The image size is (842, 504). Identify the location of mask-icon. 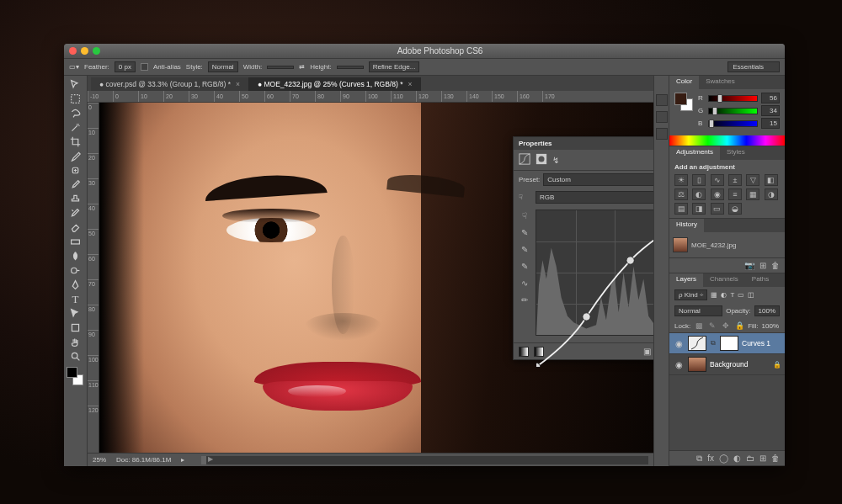
(541, 160).